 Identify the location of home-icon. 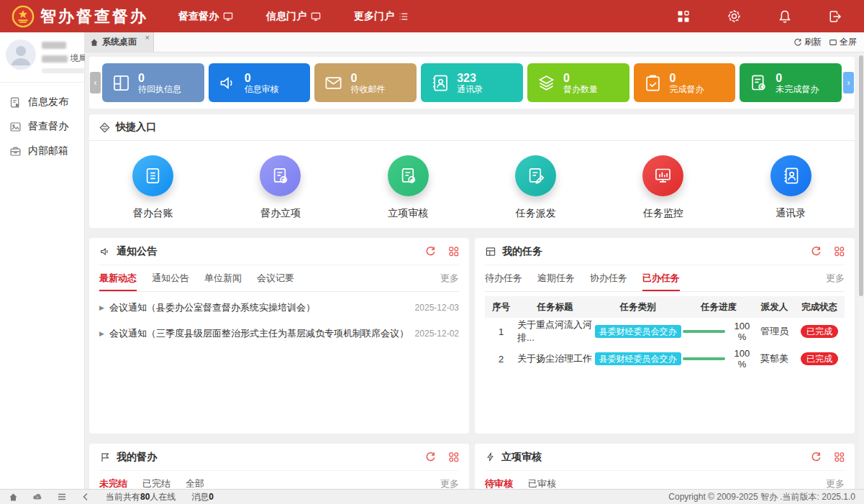
(13, 498).